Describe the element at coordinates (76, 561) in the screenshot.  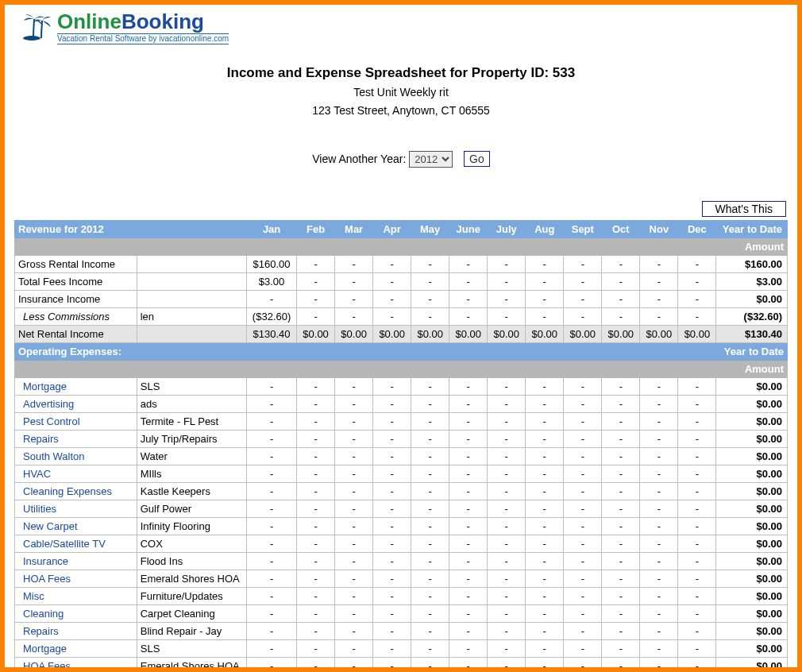
I see `expense-link: Insurance` at that location.